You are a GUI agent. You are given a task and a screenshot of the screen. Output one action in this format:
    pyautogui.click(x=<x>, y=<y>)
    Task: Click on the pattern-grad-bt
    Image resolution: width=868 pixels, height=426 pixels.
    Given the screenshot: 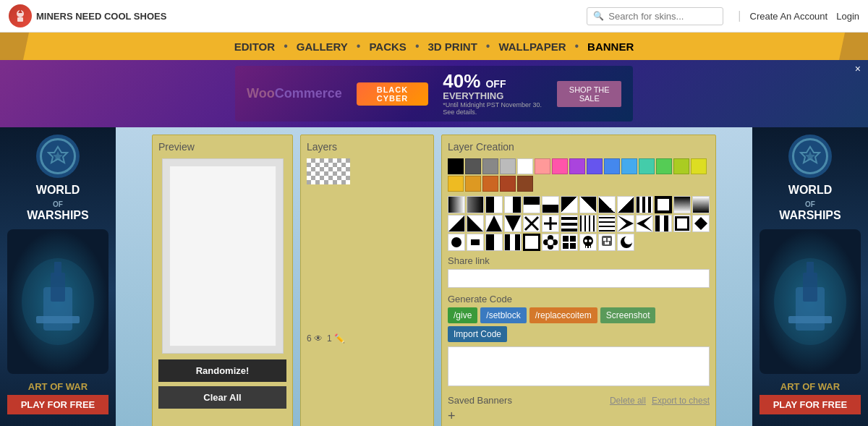 What is the action you would take?
    pyautogui.click(x=701, y=205)
    